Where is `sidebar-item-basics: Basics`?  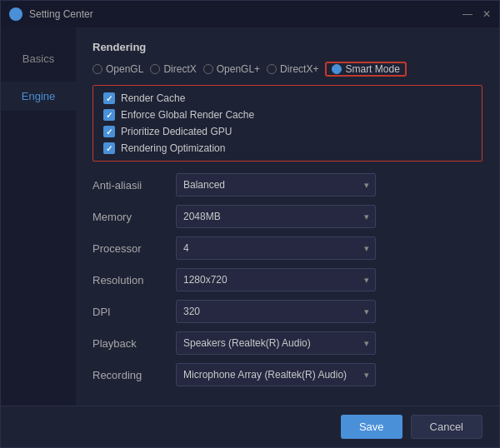
sidebar-item-basics: Basics is located at coordinates (38, 58).